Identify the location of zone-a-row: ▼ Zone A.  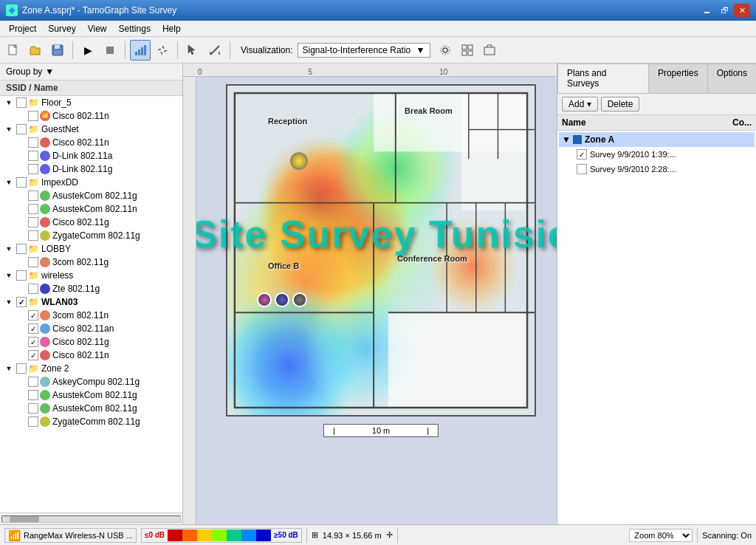
(657, 140).